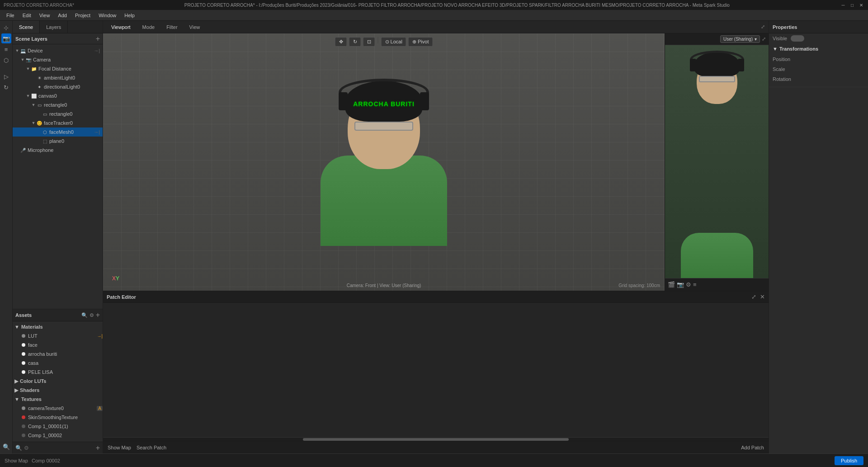  Describe the element at coordinates (861, 5) in the screenshot. I see `close-button: ✕` at that location.